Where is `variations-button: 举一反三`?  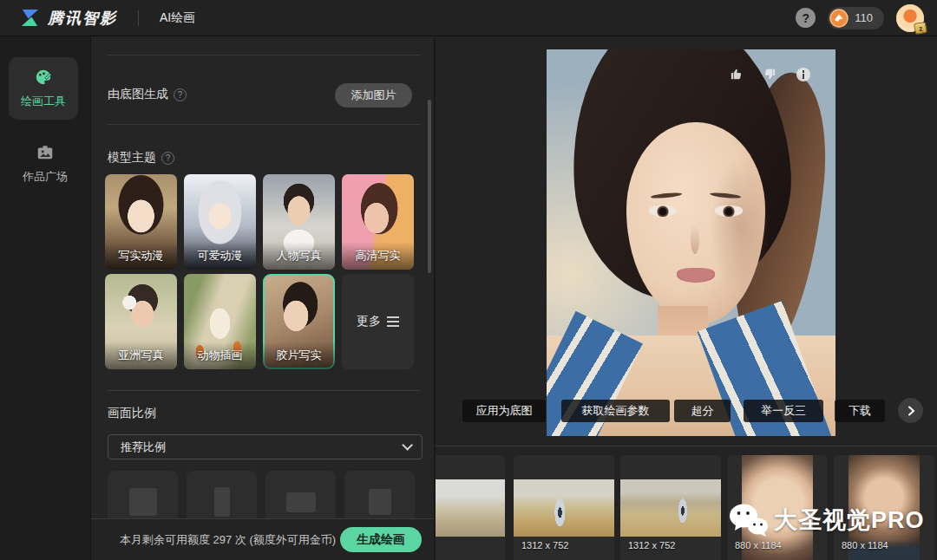 variations-button: 举一反三 is located at coordinates (783, 411).